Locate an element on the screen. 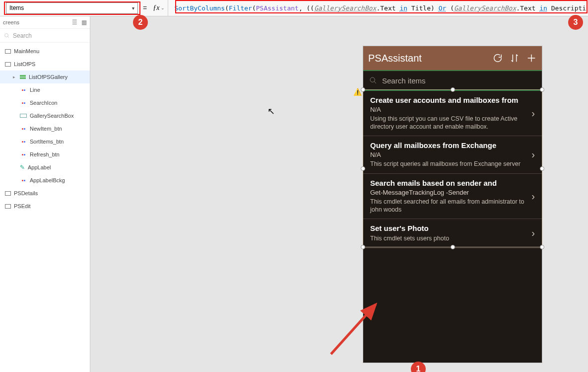 The image size is (588, 372). tree-item-applabelbckg: AppLabelBckg is located at coordinates (45, 180).